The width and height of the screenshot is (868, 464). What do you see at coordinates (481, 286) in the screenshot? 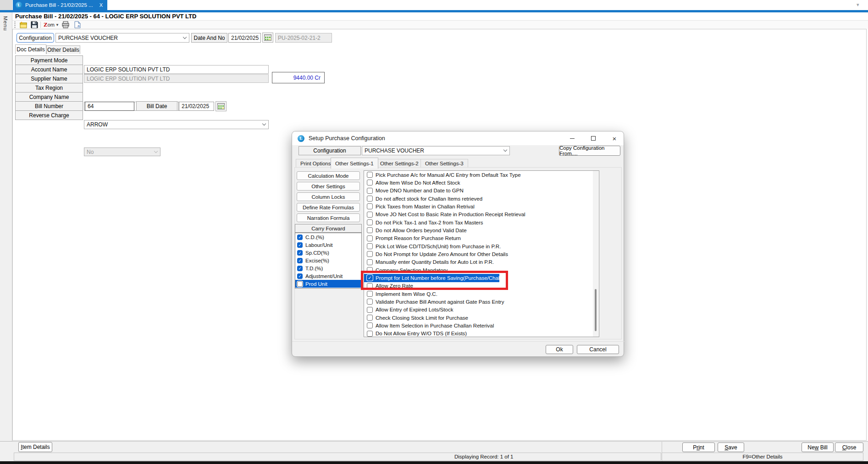
I see `settings-option-row: ✓ Allow Zero Rate` at bounding box center [481, 286].